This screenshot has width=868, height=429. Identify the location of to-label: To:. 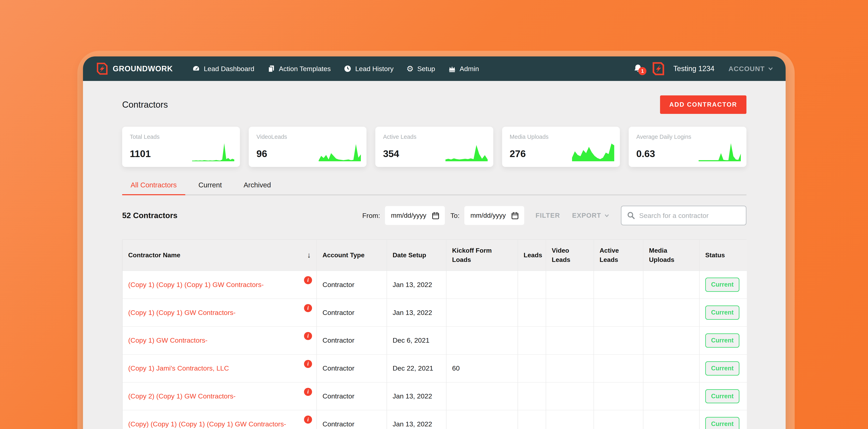
(455, 216).